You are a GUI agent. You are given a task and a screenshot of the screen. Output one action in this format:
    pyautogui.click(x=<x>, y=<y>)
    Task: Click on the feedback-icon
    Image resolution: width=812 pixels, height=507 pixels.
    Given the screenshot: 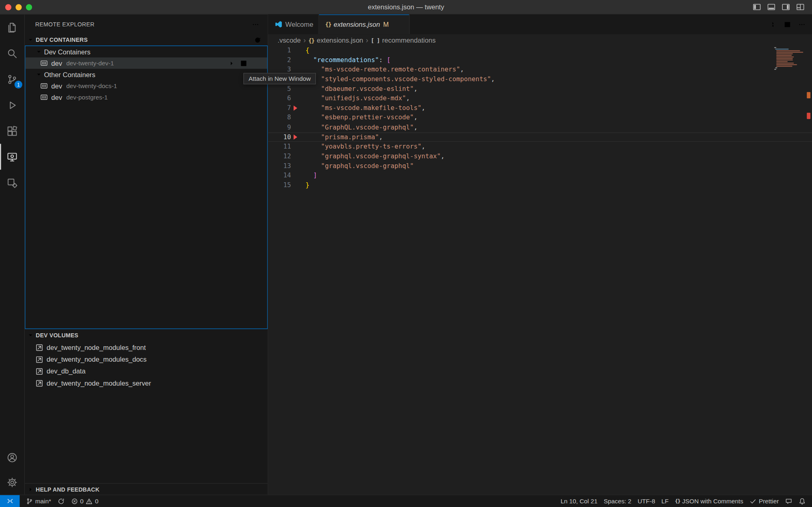 What is the action you would take?
    pyautogui.click(x=789, y=501)
    